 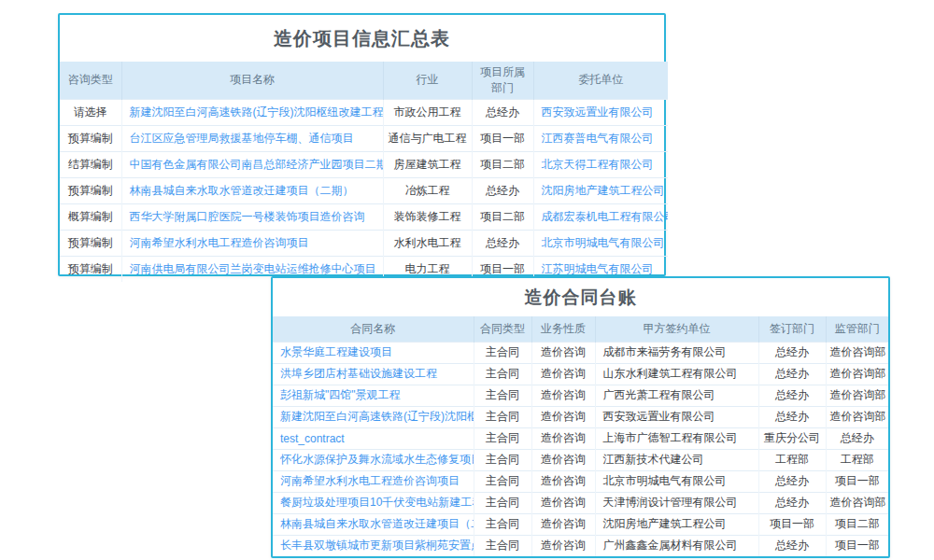 What do you see at coordinates (374, 545) in the screenshot?
I see `contract-name-link: 长丰县双墩镇城市更新项目紫桐苑安置点` at bounding box center [374, 545].